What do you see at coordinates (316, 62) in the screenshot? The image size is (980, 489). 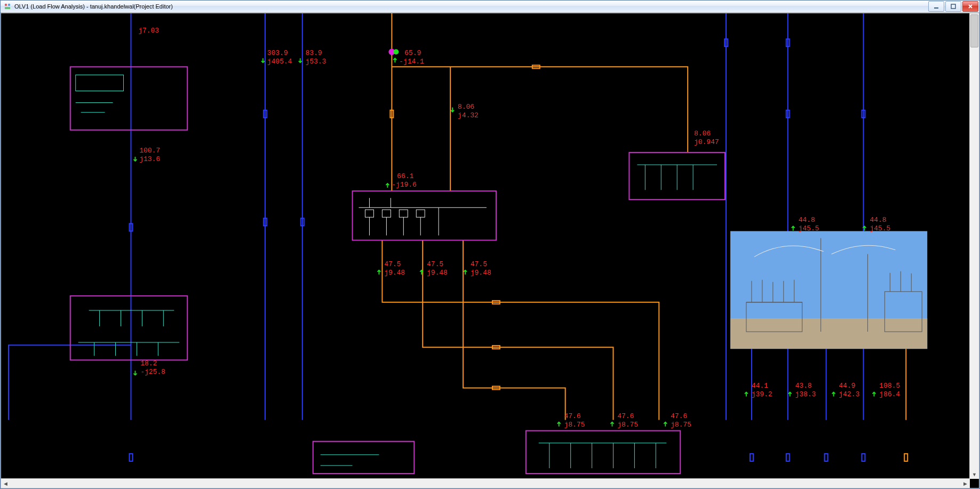 I see `svg-text: j53.3` at bounding box center [316, 62].